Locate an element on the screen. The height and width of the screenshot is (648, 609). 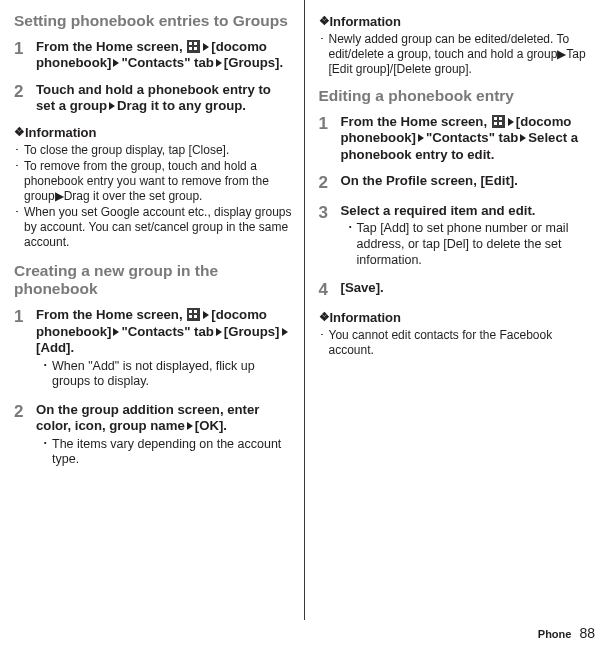
info-item: ･To remove from the group, touch and hol… is located at coordinates (153, 182).